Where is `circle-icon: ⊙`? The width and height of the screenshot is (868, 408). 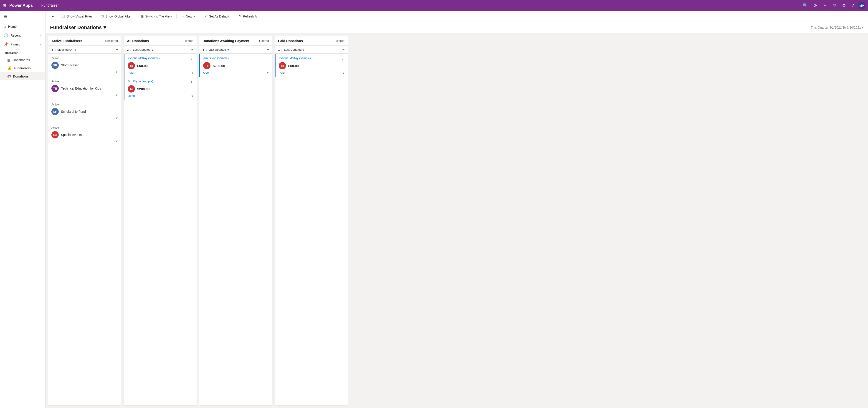 circle-icon: ⊙ is located at coordinates (815, 5).